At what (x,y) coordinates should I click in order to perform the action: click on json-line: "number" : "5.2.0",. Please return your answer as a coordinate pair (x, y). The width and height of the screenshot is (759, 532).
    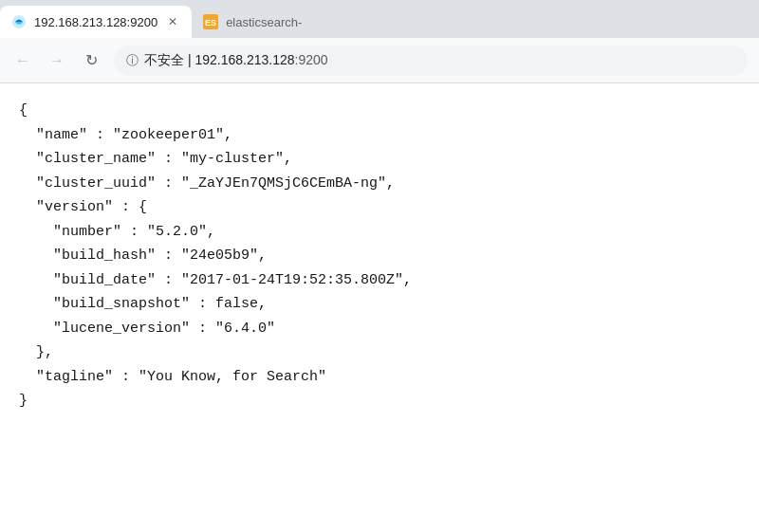
    Looking at the image, I should click on (380, 232).